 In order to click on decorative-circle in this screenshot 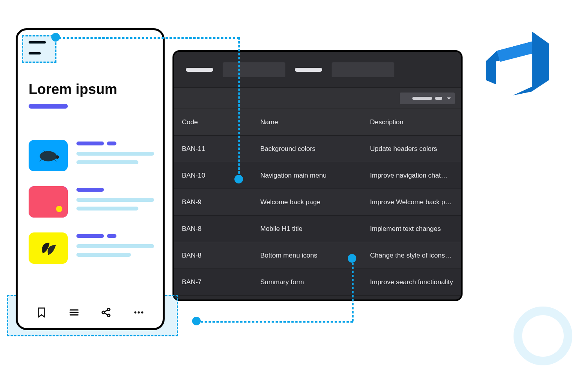, I will do `click(543, 336)`.